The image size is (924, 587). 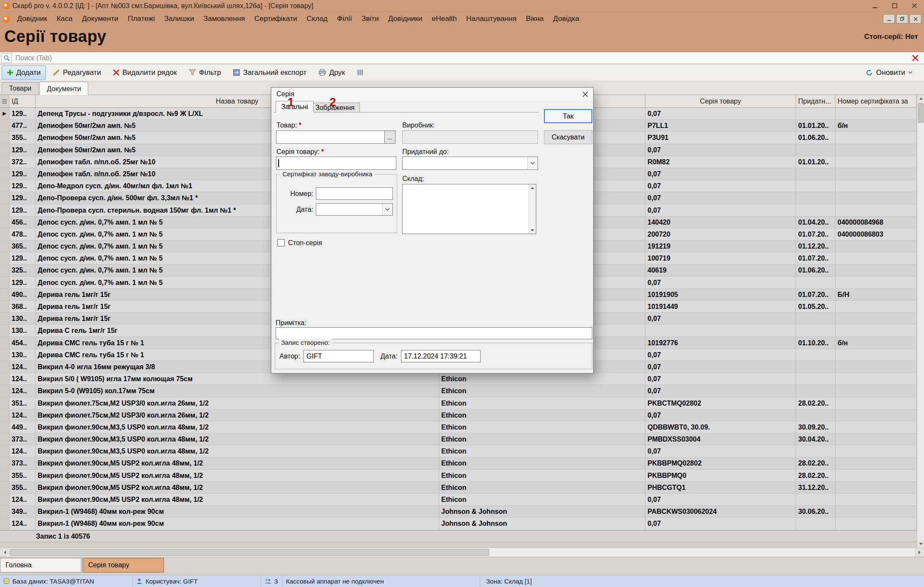 What do you see at coordinates (470, 163) in the screenshot?
I see `valid-until-combobox` at bounding box center [470, 163].